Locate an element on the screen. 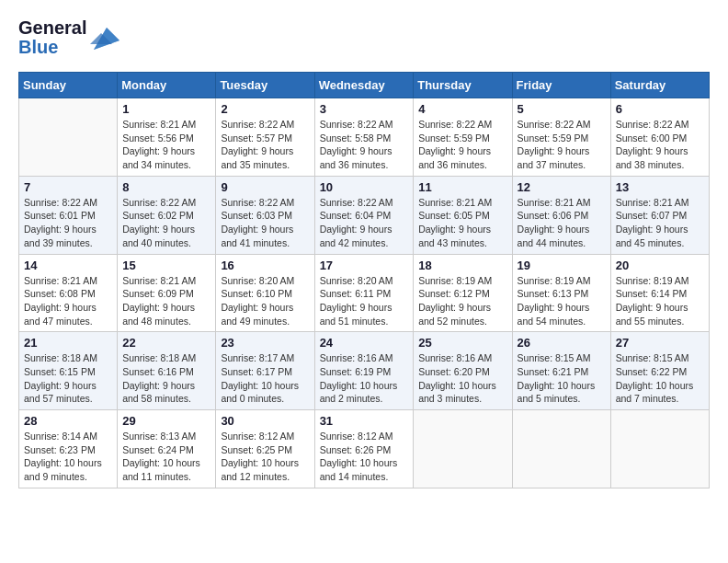 The width and height of the screenshot is (728, 563). calendar-cell: 21Sunrise: 8:18 AMSunset: 6:15 PMDayligh… is located at coordinates (68, 372).